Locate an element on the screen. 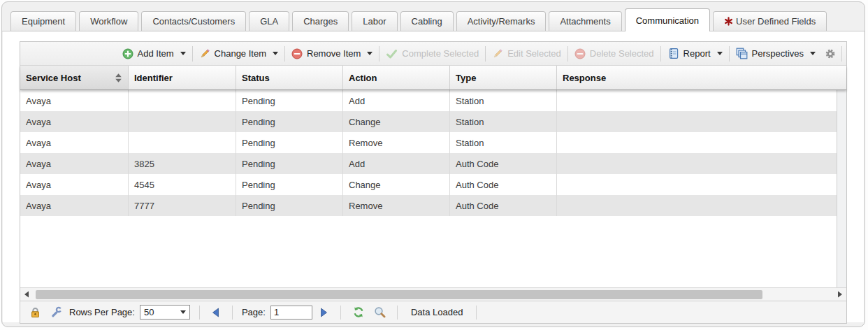 The image size is (868, 330). tab-user-defined-fields: User Defined Fields is located at coordinates (770, 21).